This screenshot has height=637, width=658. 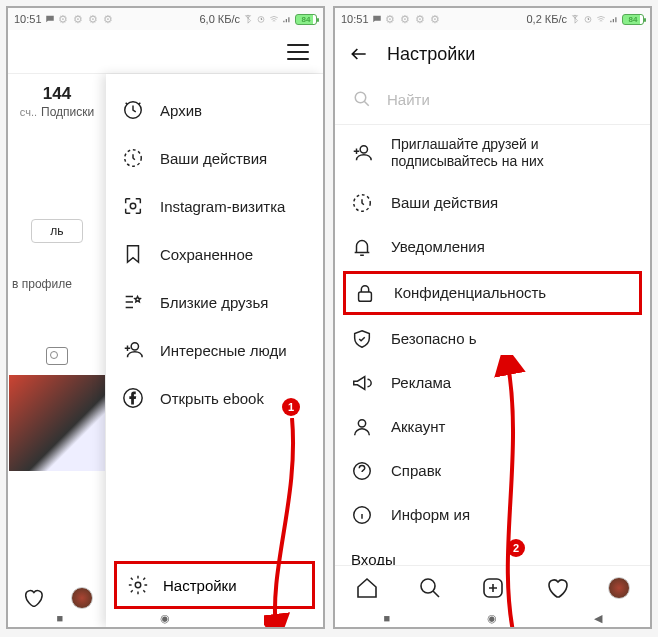 I want to click on menu-archive: Архив, so click(x=214, y=110).